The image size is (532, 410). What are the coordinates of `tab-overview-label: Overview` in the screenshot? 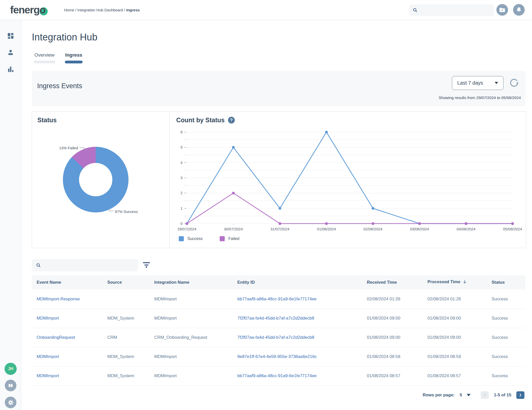 It's located at (44, 55).